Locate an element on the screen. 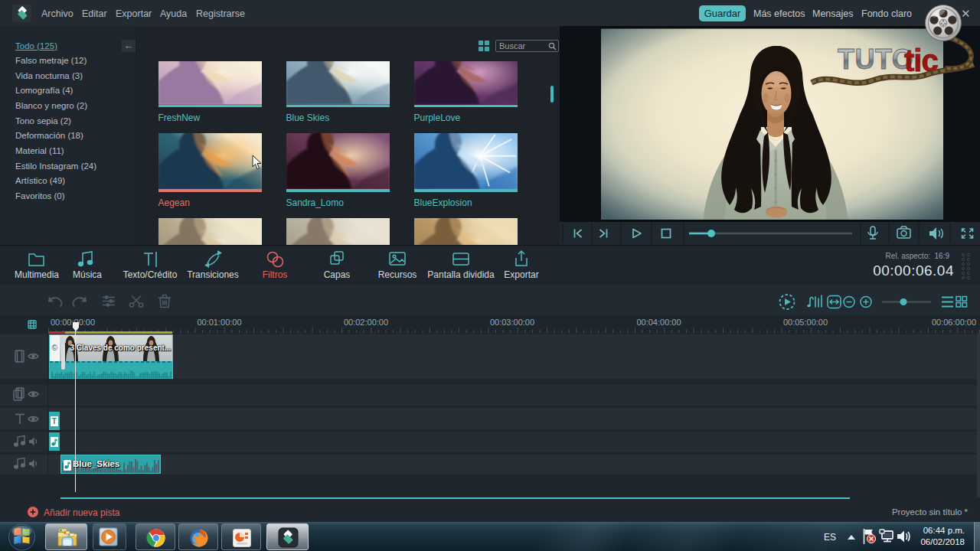  svg-text: 00:06:00:00 is located at coordinates (954, 322).